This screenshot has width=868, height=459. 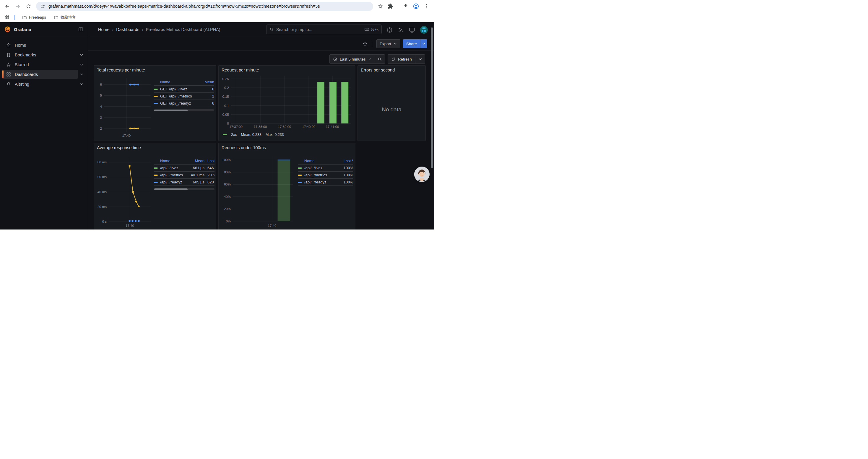 What do you see at coordinates (7, 6) in the screenshot?
I see `back-icon` at bounding box center [7, 6].